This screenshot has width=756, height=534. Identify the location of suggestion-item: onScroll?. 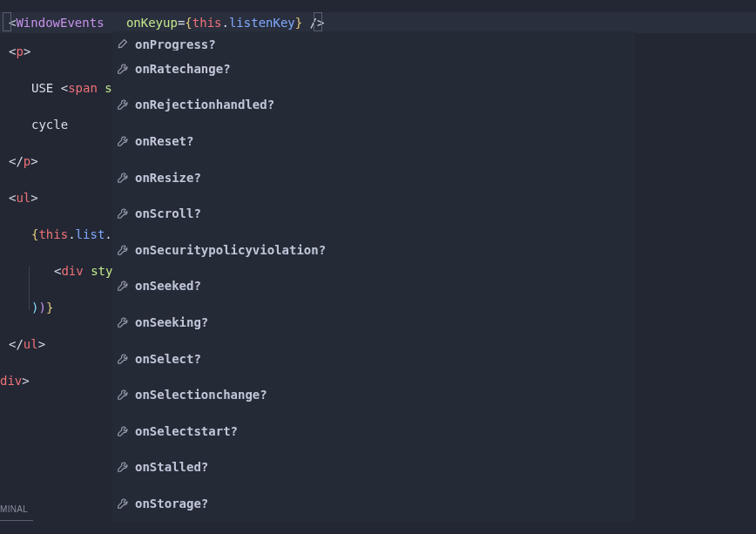
(374, 213).